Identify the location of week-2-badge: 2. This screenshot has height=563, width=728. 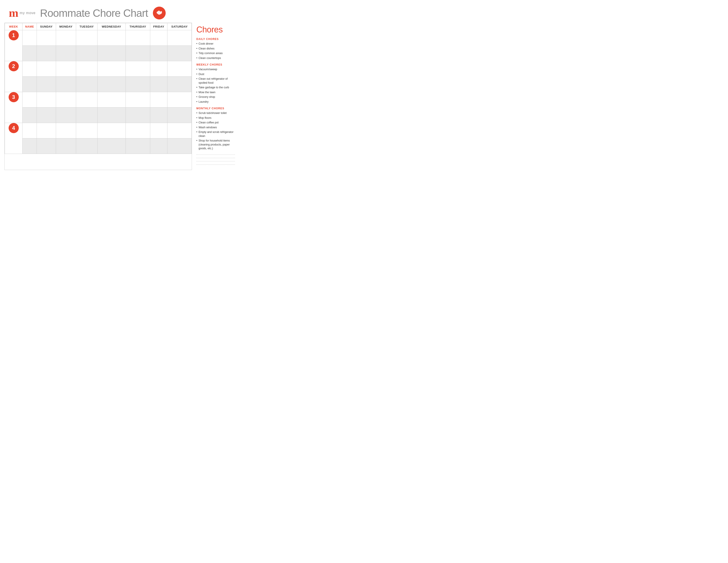
(14, 66).